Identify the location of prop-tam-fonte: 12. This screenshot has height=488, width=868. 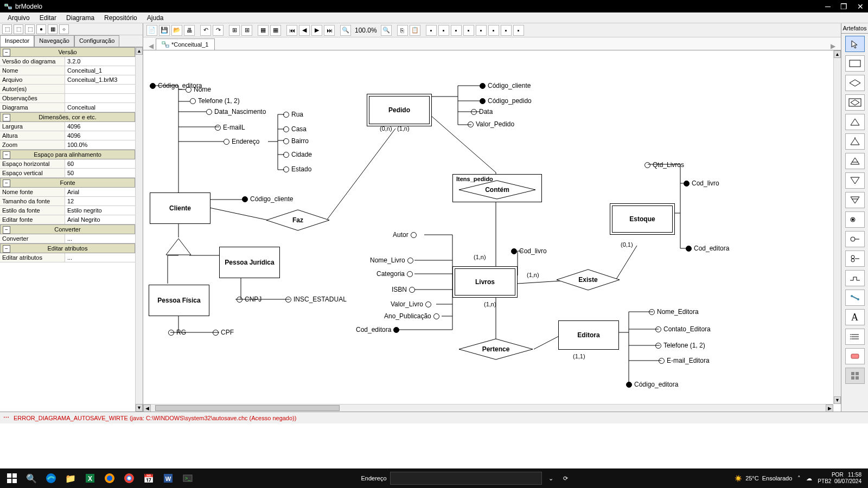
(100, 201).